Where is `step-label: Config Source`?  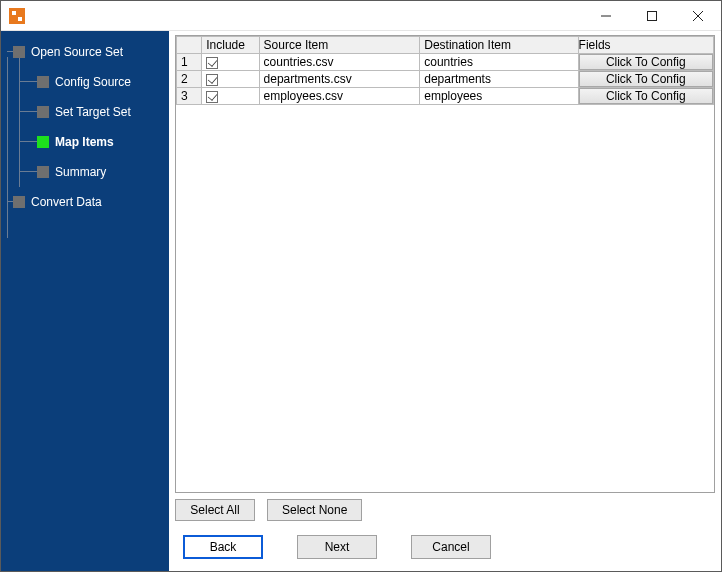
step-label: Config Source is located at coordinates (93, 82).